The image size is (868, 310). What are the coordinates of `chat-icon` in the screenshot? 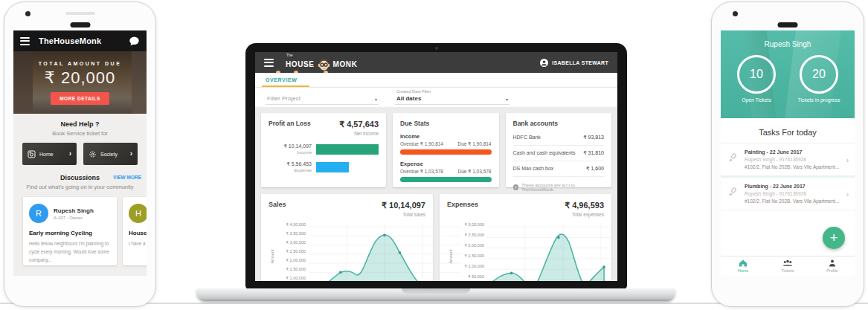 It's located at (134, 42).